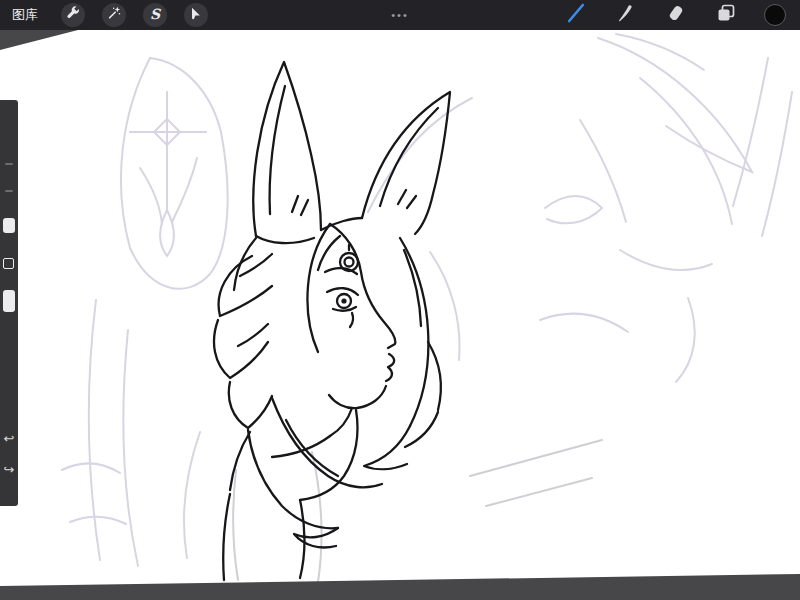  I want to click on layers-icon, so click(726, 15).